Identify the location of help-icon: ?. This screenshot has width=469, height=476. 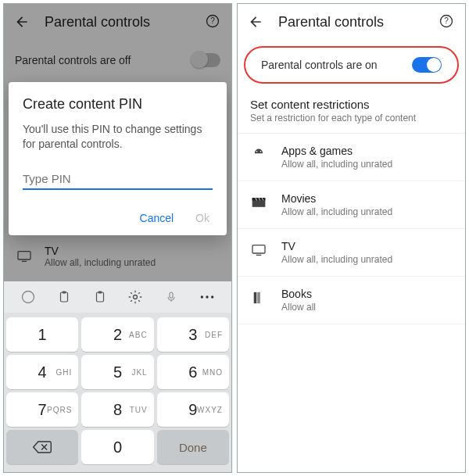
(447, 22).